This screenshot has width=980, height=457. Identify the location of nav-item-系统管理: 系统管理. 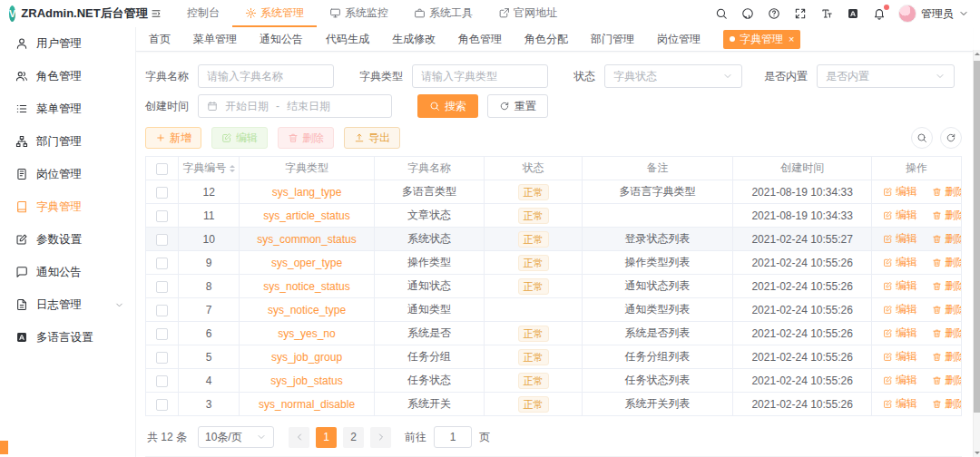
(274, 14).